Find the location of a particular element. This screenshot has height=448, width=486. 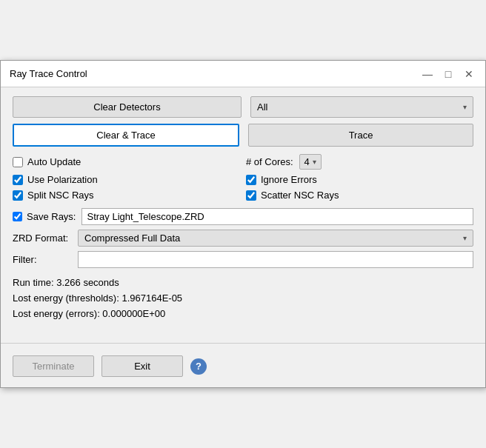

cores-option: # of Cores: 4 ▾ is located at coordinates (360, 161).